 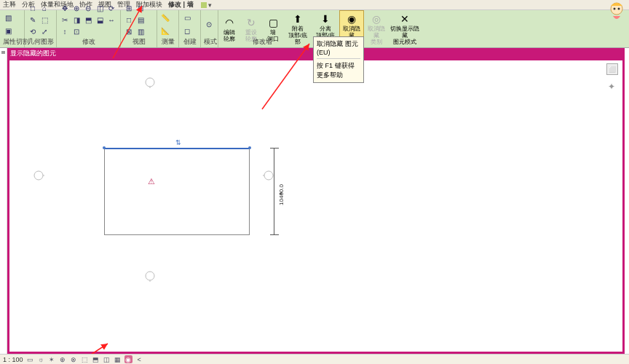 What do you see at coordinates (100, 8) in the screenshot?
I see `mirror-icon: ◫` at bounding box center [100, 8].